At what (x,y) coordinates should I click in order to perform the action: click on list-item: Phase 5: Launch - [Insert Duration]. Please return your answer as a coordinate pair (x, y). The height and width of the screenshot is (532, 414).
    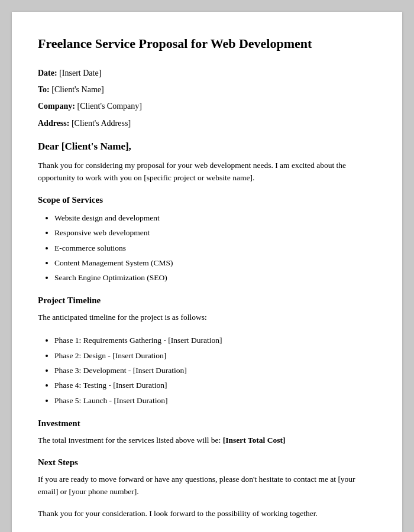
    Looking at the image, I should click on (215, 401).